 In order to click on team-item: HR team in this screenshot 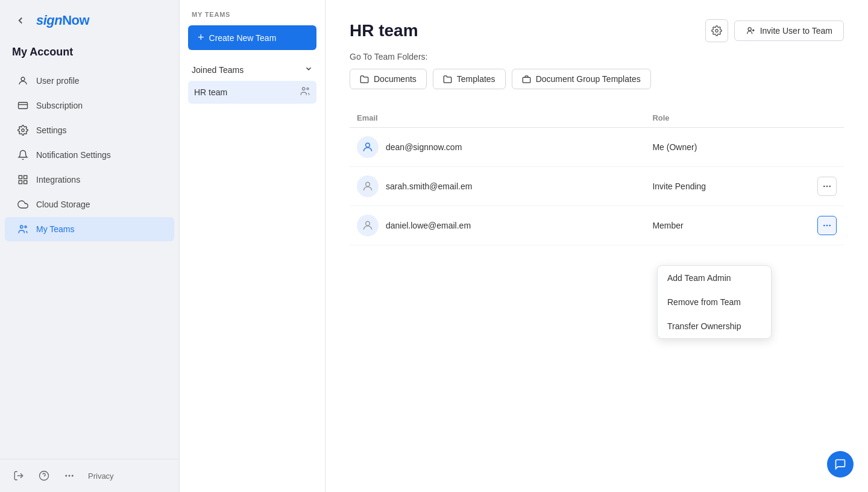, I will do `click(252, 92)`.